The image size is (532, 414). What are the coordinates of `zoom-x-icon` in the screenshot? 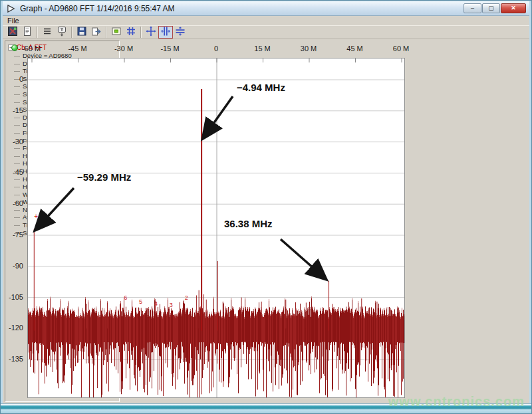 It's located at (166, 33).